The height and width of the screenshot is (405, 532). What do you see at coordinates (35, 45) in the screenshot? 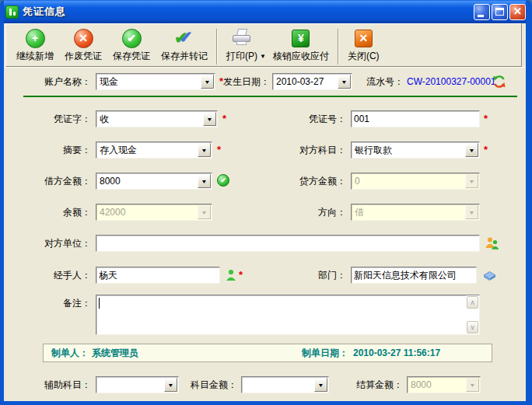
I see `continue-add-button: + 继续新增` at bounding box center [35, 45].